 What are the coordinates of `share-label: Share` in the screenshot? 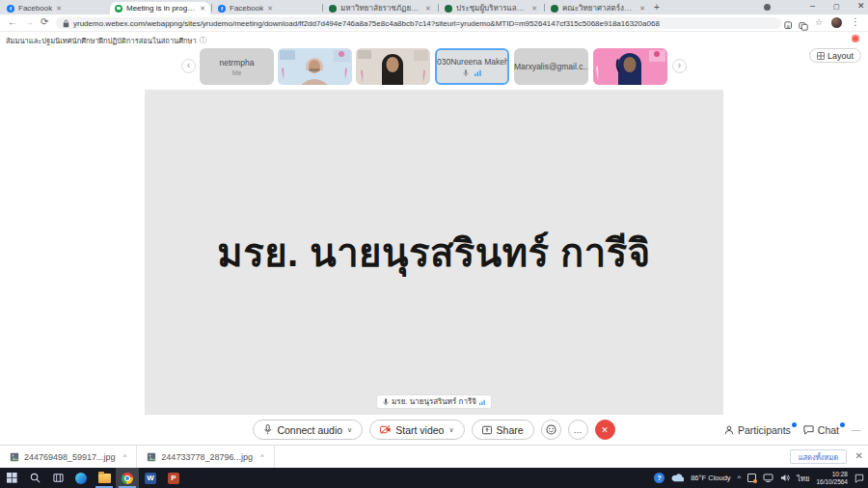 It's located at (510, 430).